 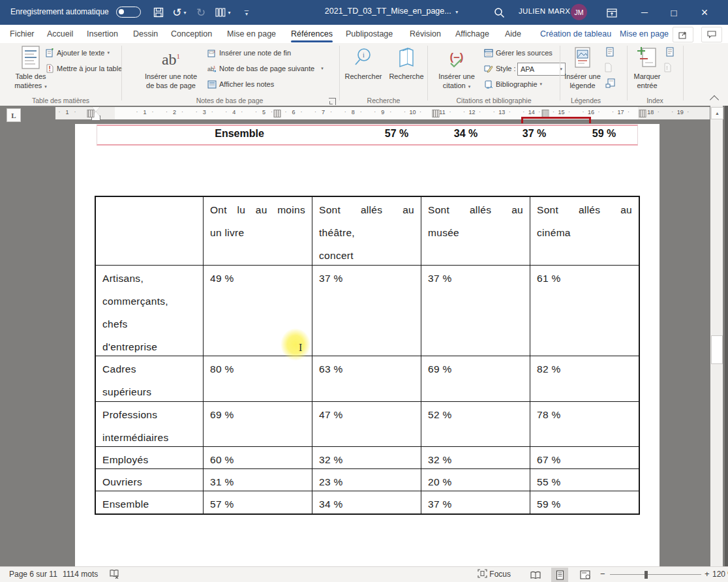 I want to click on comments-button, so click(x=712, y=35).